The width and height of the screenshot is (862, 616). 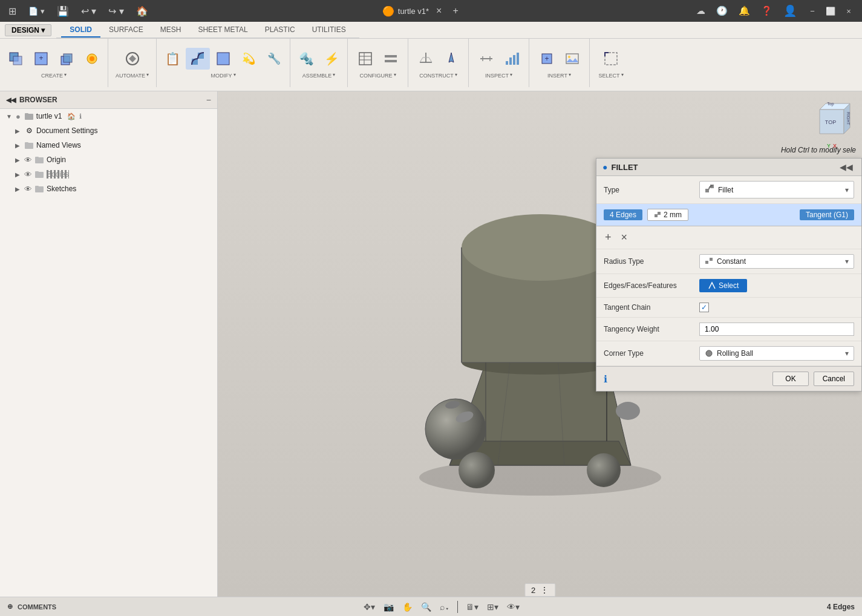 I want to click on add-edge-button: +, so click(x=609, y=237).